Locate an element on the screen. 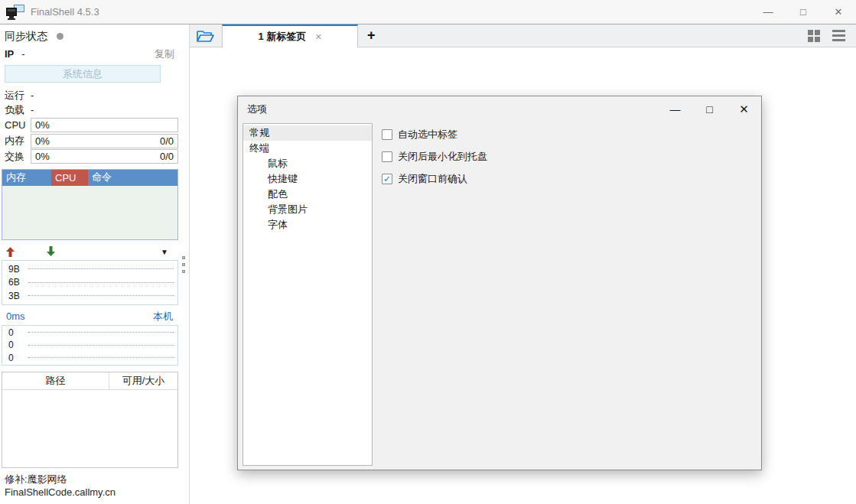  load-value: - is located at coordinates (32, 110).